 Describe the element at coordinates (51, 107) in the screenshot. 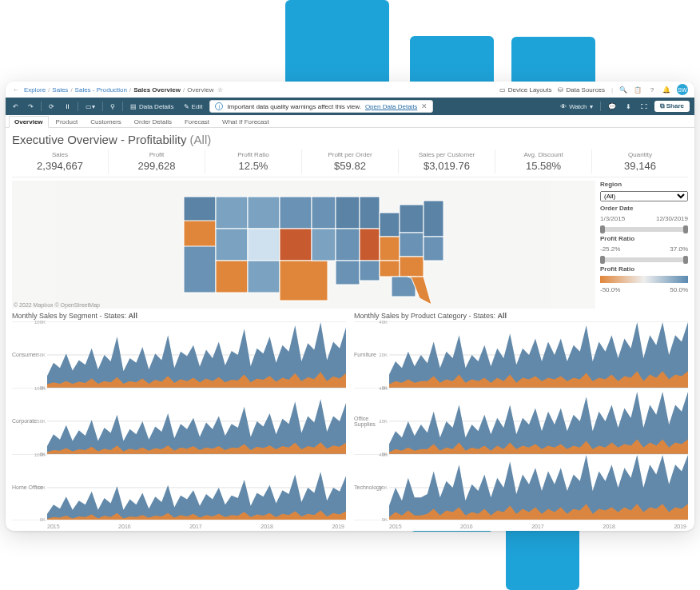

I see `refresh-icon: ⟳` at that location.